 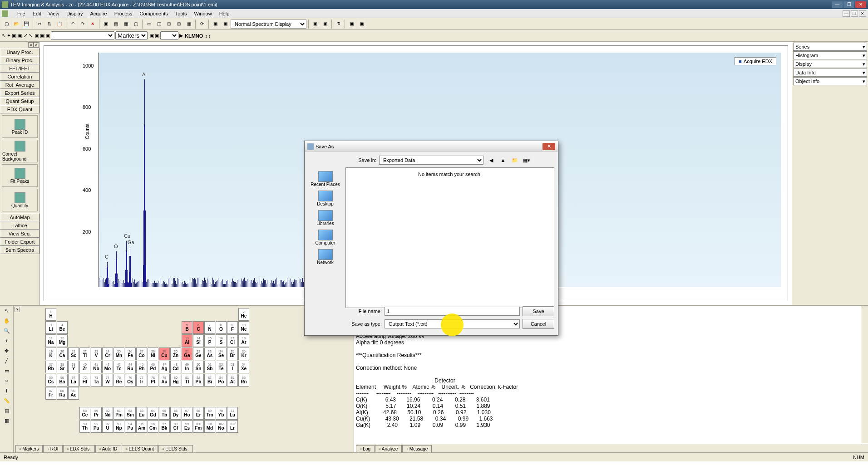 I want to click on element-Np: 93Np, so click(x=119, y=426).